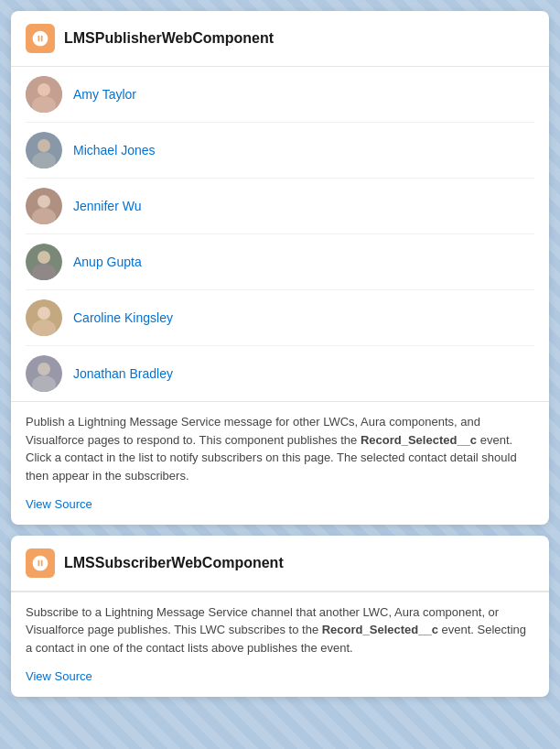 The width and height of the screenshot is (560, 749). Describe the element at coordinates (44, 374) in the screenshot. I see `avatar-jonathan` at that location.